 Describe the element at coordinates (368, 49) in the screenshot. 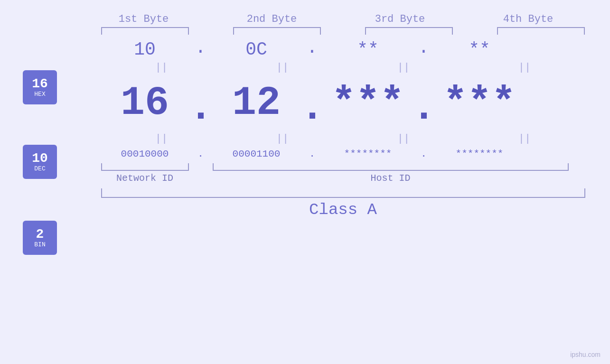

I see `hex-b3: **` at that location.